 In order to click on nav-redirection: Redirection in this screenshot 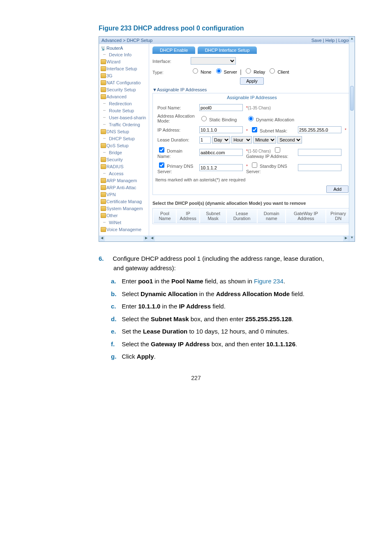, I will do `click(124, 104)`.